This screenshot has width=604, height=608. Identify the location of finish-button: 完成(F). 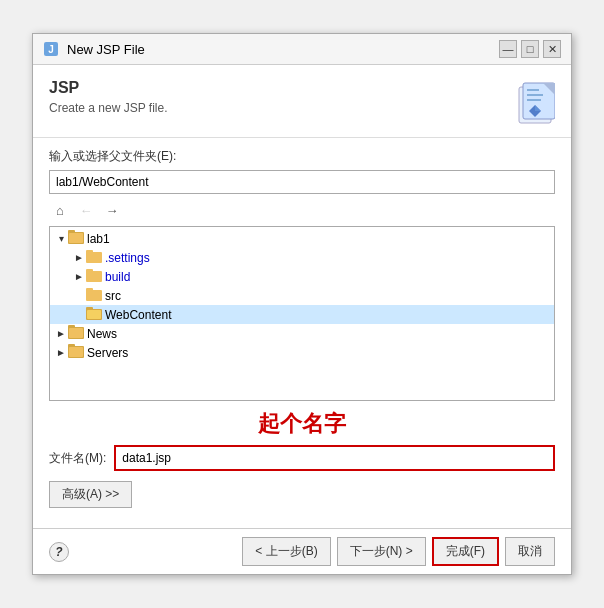
(466, 552).